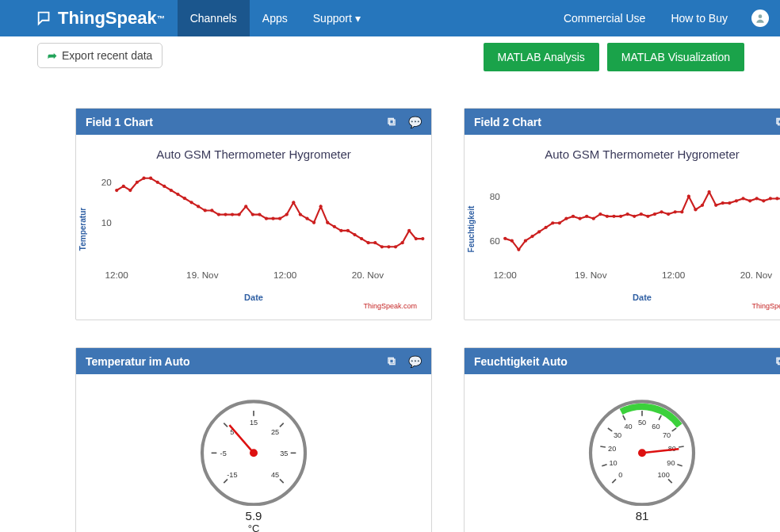 Image resolution: width=780 pixels, height=532 pixels. Describe the element at coordinates (604, 18) in the screenshot. I see `nav-commercial: Commercial Use` at that location.